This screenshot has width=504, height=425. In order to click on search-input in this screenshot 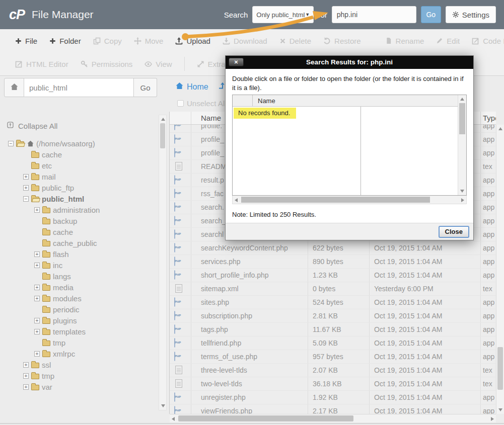, I will do `click(374, 15)`.